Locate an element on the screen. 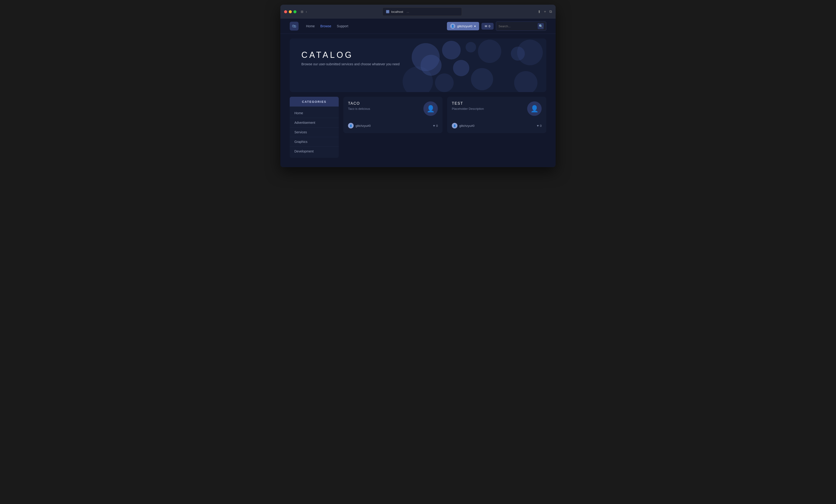 The height and width of the screenshot is (504, 836). hero-subtitle: Browse our user-submitted services and c… is located at coordinates (418, 64).